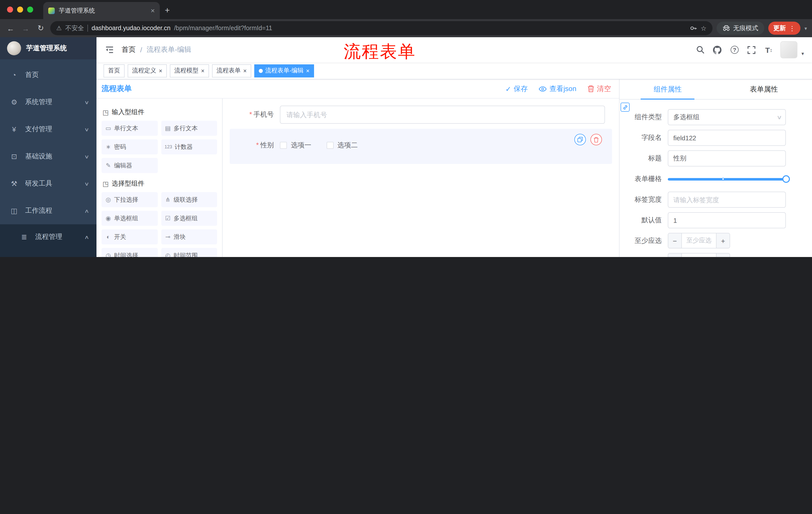 The image size is (812, 514). Describe the element at coordinates (646, 117) in the screenshot. I see `component-type-label: 组件类型` at that location.